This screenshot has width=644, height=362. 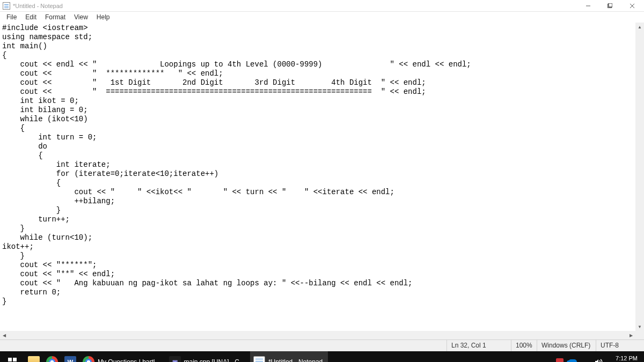 I want to click on start-button, so click(x=12, y=357).